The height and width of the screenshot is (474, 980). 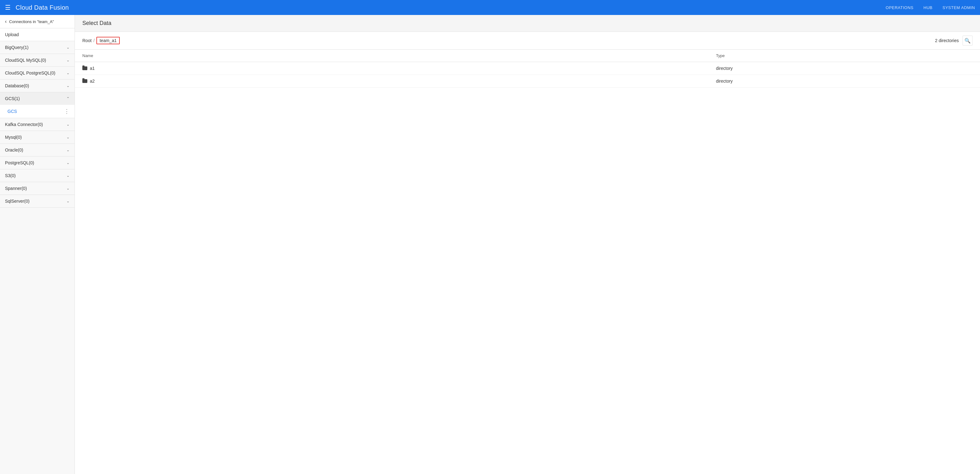 What do you see at coordinates (527, 41) in the screenshot?
I see `breadcrumb-bar: Root / team_a1 2 directories 🔍` at bounding box center [527, 41].